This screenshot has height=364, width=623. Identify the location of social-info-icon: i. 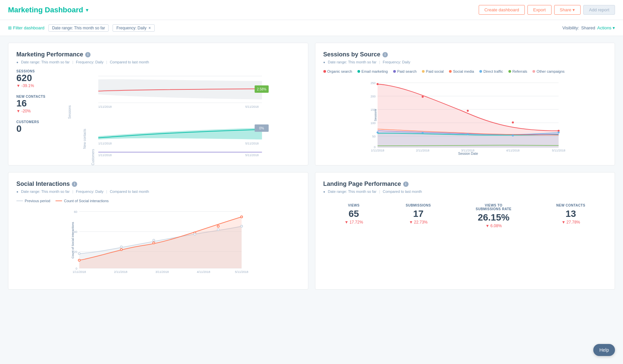
(74, 184).